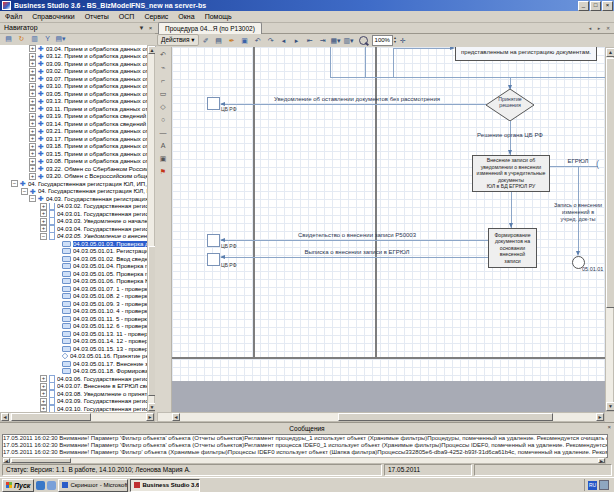 This screenshot has width=614, height=492. Describe the element at coordinates (604, 485) in the screenshot. I see `tray-icon` at that location.